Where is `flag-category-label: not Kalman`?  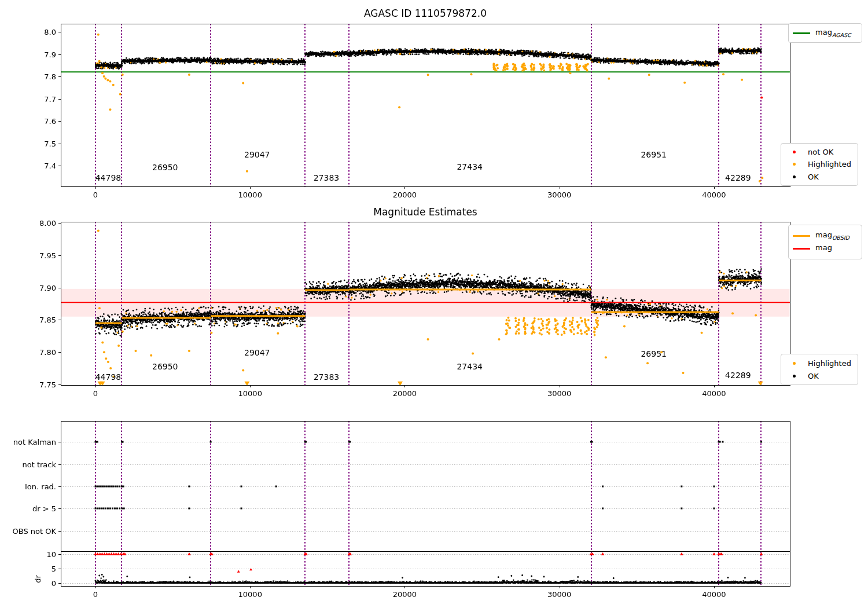 flag-category-label: not Kalman is located at coordinates (35, 442).